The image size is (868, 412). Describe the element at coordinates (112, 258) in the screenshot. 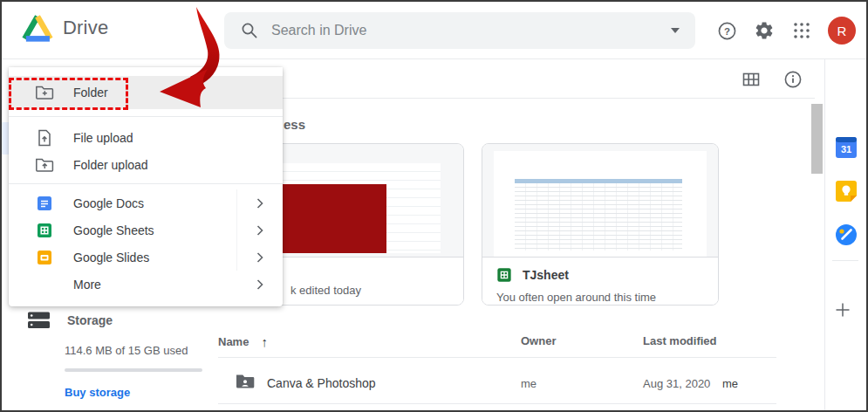

I see `menu-item-label: Google Slides` at that location.